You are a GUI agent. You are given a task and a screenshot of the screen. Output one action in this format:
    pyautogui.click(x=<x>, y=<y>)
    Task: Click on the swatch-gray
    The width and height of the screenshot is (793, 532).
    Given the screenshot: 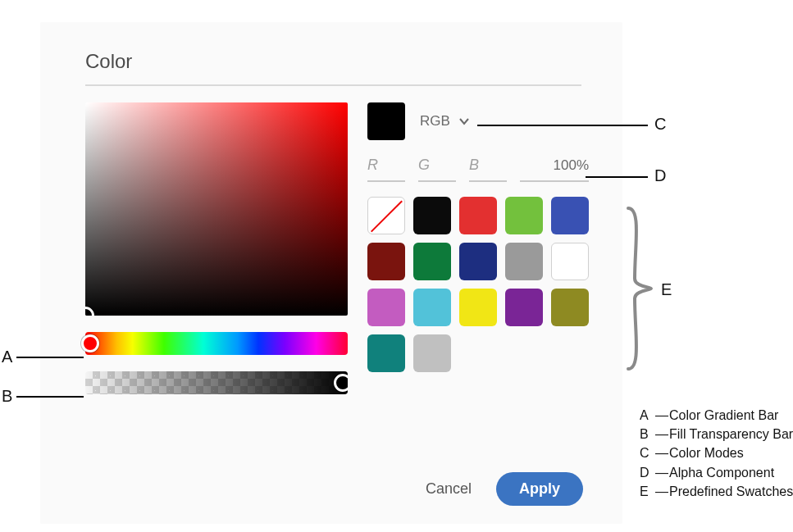 What is the action you would take?
    pyautogui.click(x=524, y=261)
    